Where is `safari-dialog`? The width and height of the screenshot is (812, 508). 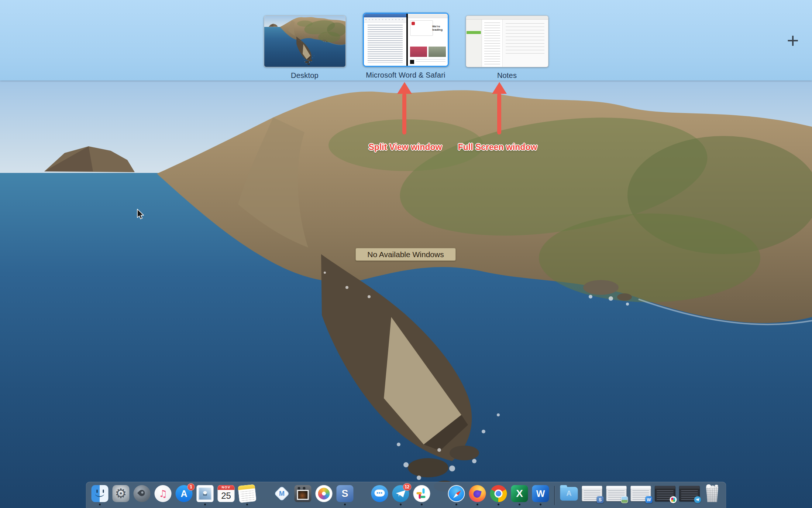
safari-dialog is located at coordinates (422, 28).